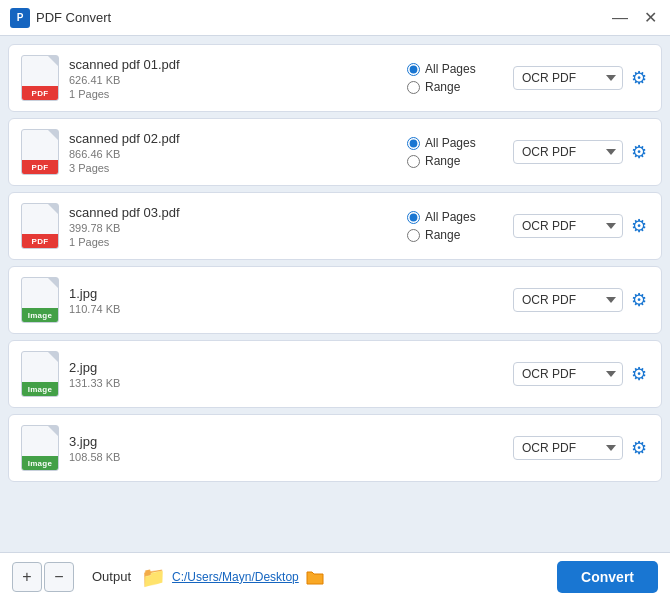  Describe the element at coordinates (112, 576) in the screenshot. I see `output-label: Output` at that location.